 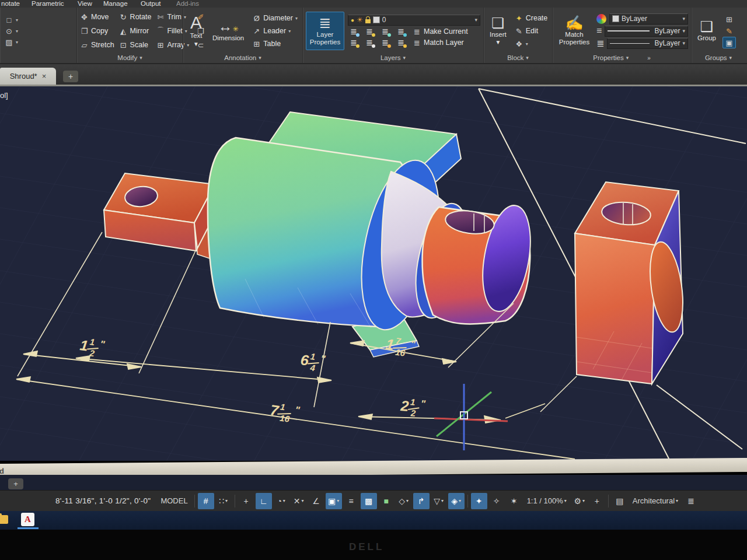 What do you see at coordinates (421, 501) in the screenshot?
I see `dynamic-ucs-button: ↱` at bounding box center [421, 501].